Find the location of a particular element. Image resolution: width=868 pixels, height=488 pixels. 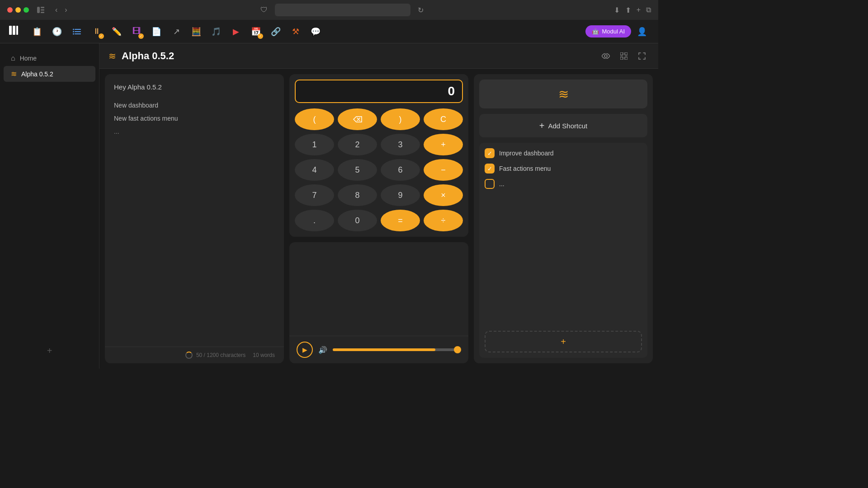

calc-btn-plus: + is located at coordinates (443, 145).